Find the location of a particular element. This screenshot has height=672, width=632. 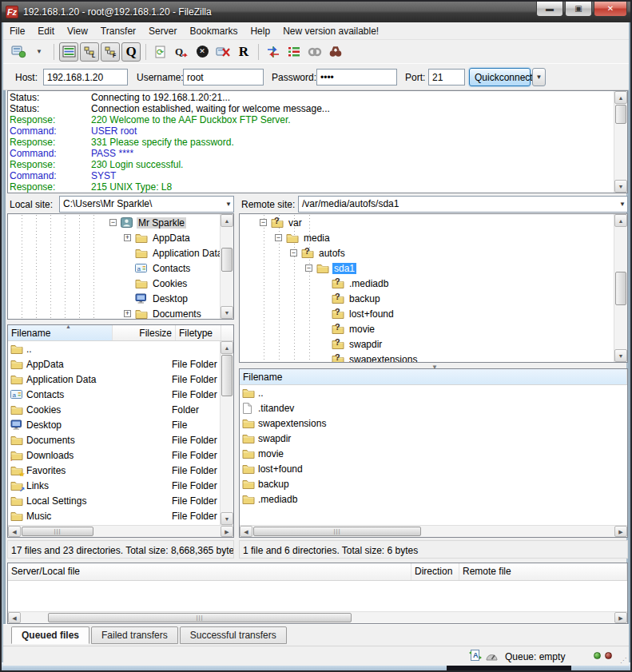

file-name-cell: .titandev is located at coordinates (399, 408).